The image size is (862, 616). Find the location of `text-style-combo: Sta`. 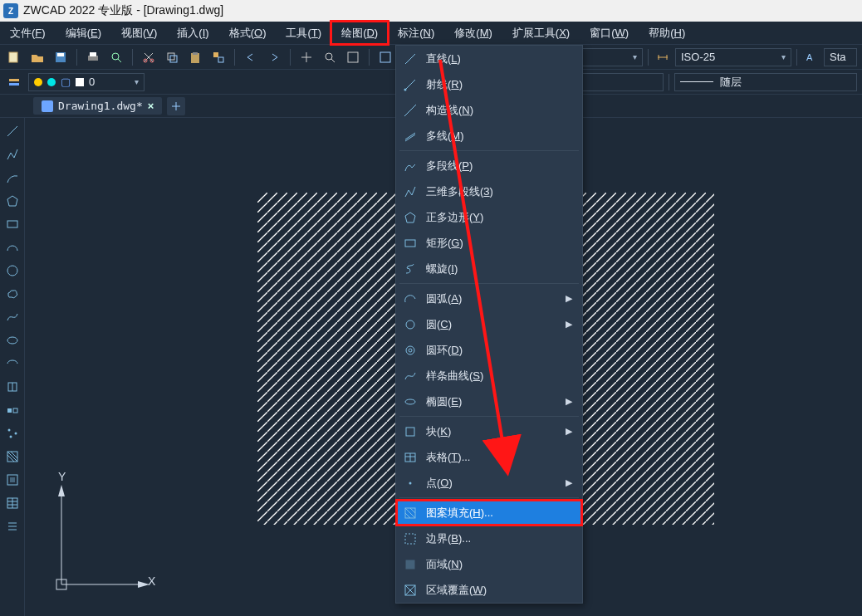

text-style-combo: Sta is located at coordinates (840, 57).